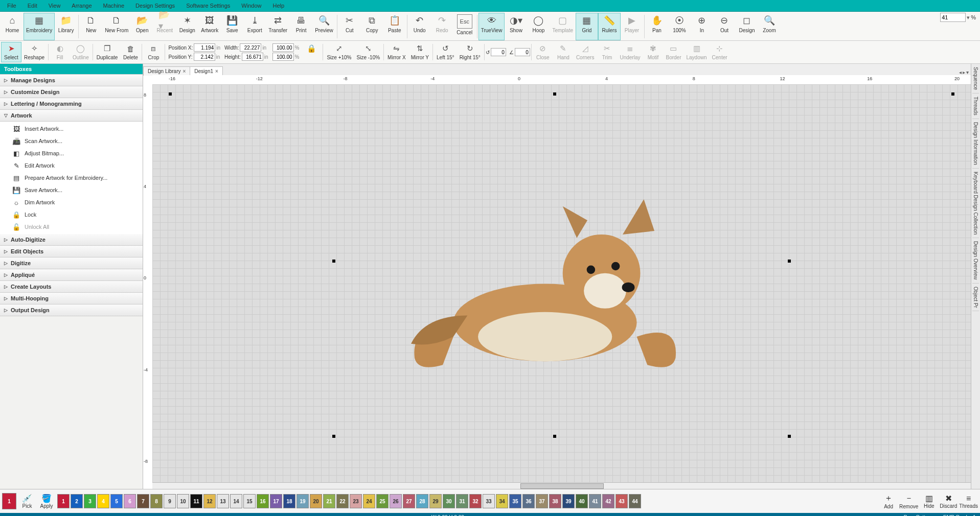  What do you see at coordinates (11, 52) in the screenshot?
I see `select-button: ➤Select` at bounding box center [11, 52].